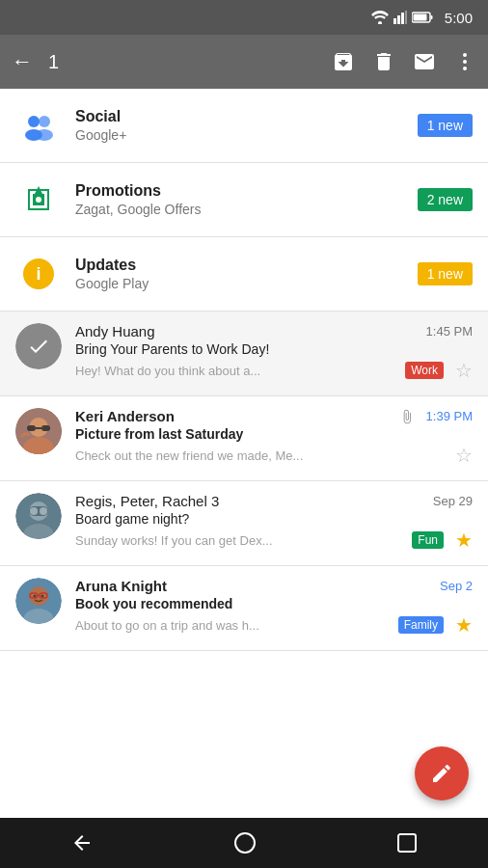 This screenshot has height=868, width=488. What do you see at coordinates (39, 346) in the screenshot?
I see `check-avatar` at bounding box center [39, 346].